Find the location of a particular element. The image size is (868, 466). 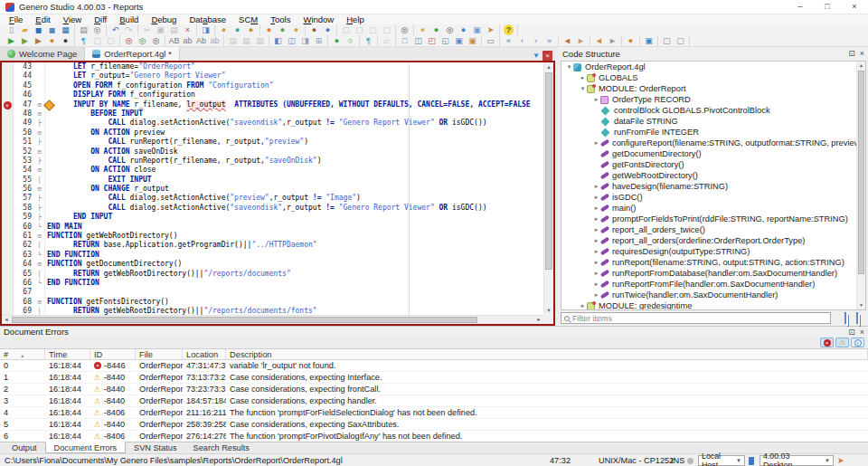

code-line-64: 64⊟FUNCTION getDocumentDirectory() is located at coordinates (273, 264).